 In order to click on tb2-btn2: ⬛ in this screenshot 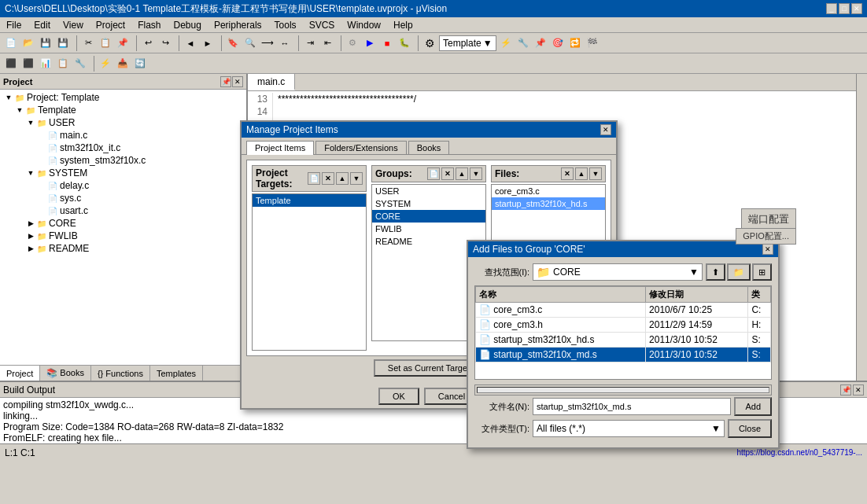, I will do `click(28, 64)`.